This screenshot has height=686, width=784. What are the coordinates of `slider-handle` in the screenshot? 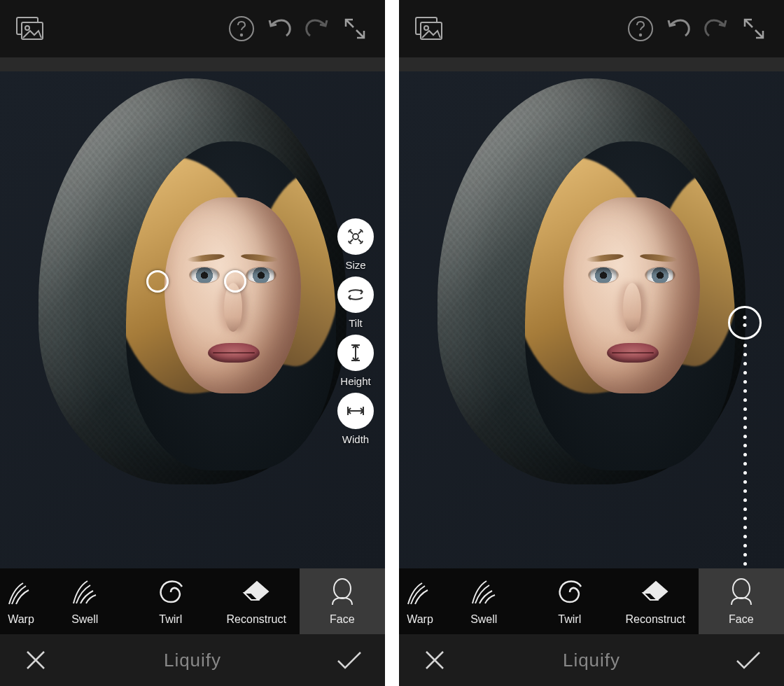 It's located at (745, 323).